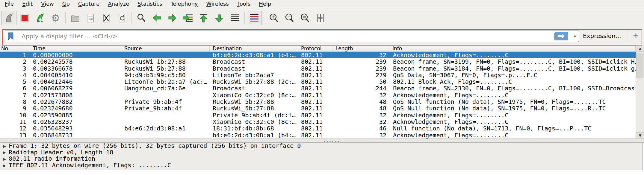  I want to click on detail-row: ▶802.11 radio information, so click(321, 159).